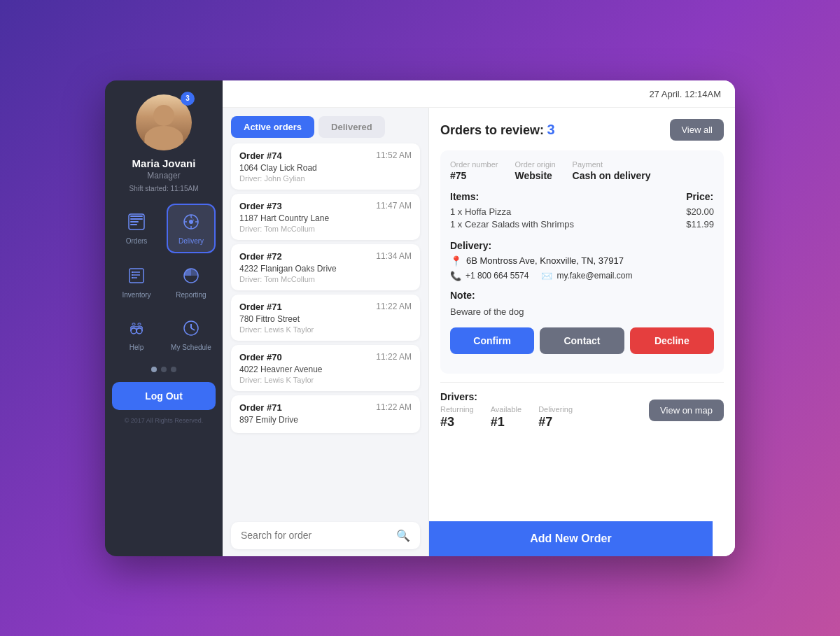 The width and height of the screenshot is (840, 636). Describe the element at coordinates (582, 211) in the screenshot. I see `items-section: Items: 1 x Hoffa Pizza 1 x Cezar Salads …` at that location.